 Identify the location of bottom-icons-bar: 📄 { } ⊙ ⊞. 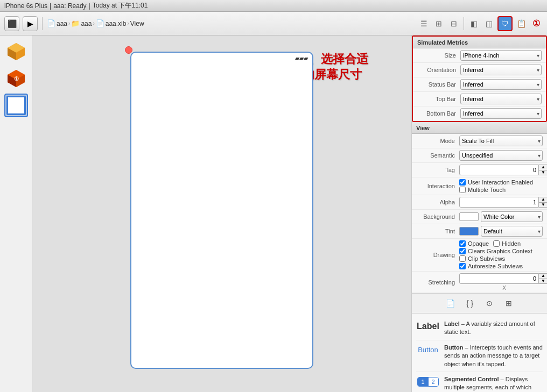
(479, 303).